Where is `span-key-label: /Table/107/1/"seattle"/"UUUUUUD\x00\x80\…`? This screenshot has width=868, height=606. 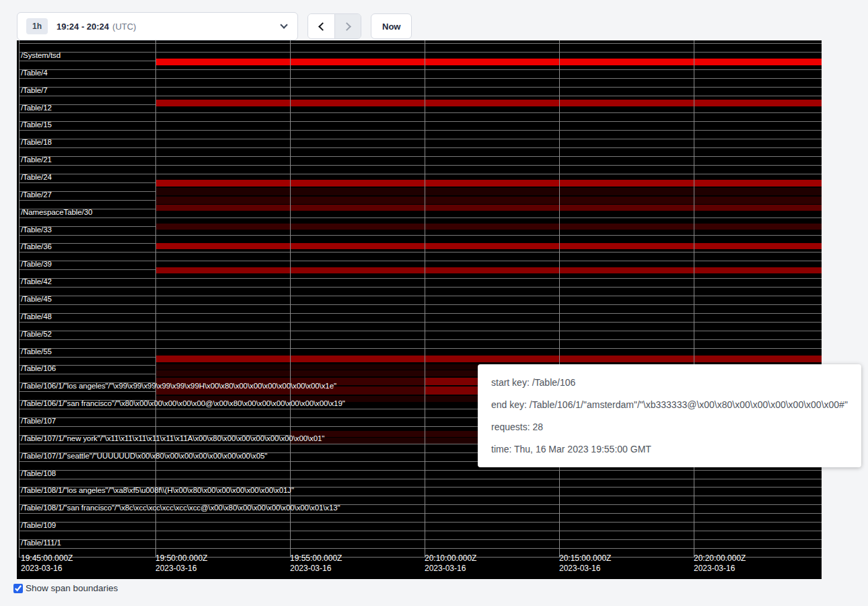
span-key-label: /Table/107/1/"seattle"/"UUUUUUD\x00\x80\… is located at coordinates (144, 456).